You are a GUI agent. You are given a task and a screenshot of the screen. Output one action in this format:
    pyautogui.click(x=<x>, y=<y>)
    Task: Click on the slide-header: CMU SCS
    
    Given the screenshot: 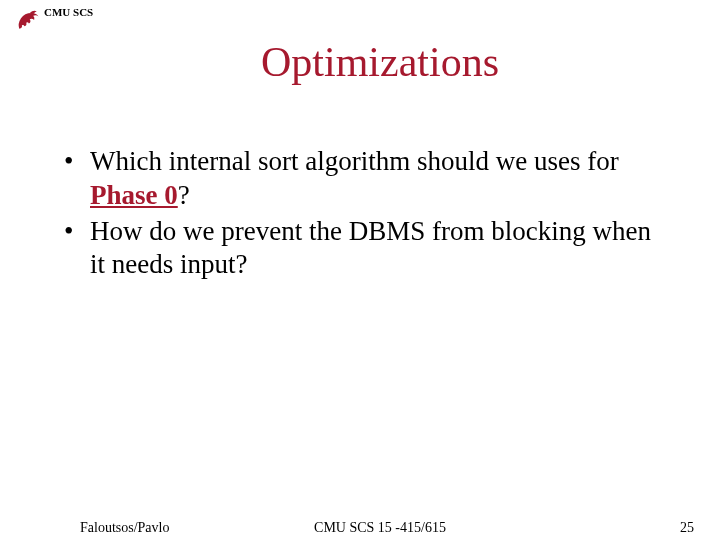 What is the action you would take?
    pyautogui.click(x=54, y=20)
    